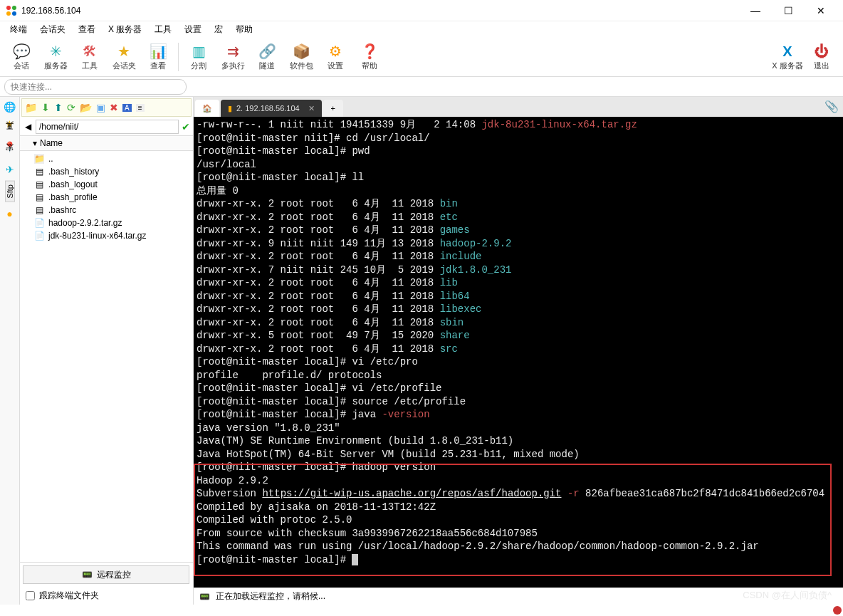  I want to click on toolbar-隧道: 🔗隧道, so click(267, 57).